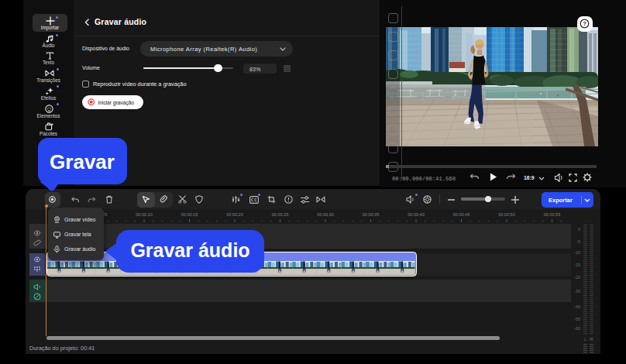 This screenshot has width=626, height=364. Describe the element at coordinates (577, 277) in the screenshot. I see `svg-text: -20` at that location.